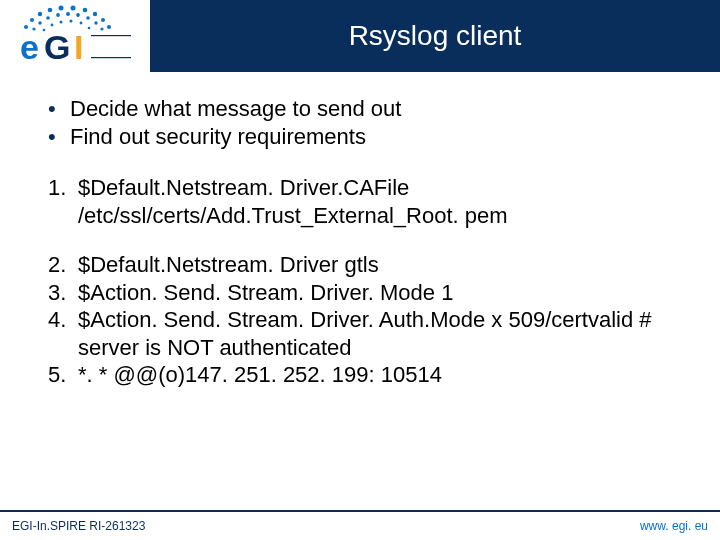 The height and width of the screenshot is (540, 720). I want to click on footer-left-text: EGI-In.SPIRE RI-261323, so click(78, 526).